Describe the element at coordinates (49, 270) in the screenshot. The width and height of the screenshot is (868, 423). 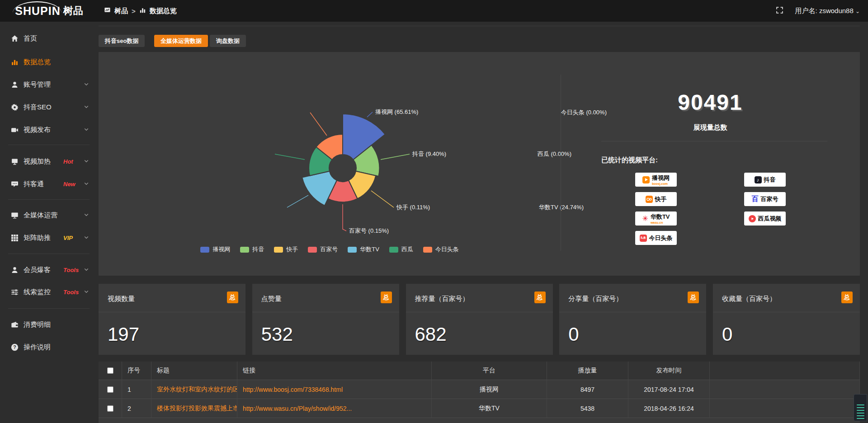
I see `sidebar-item-会员爆客: 会员爆客Tools` at that location.